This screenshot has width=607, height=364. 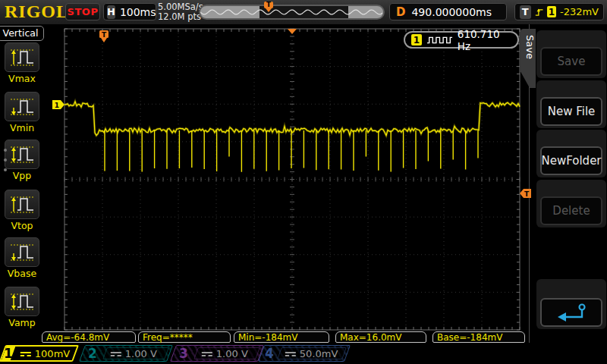 I want to click on vmin-label: Vmin, so click(x=22, y=127).